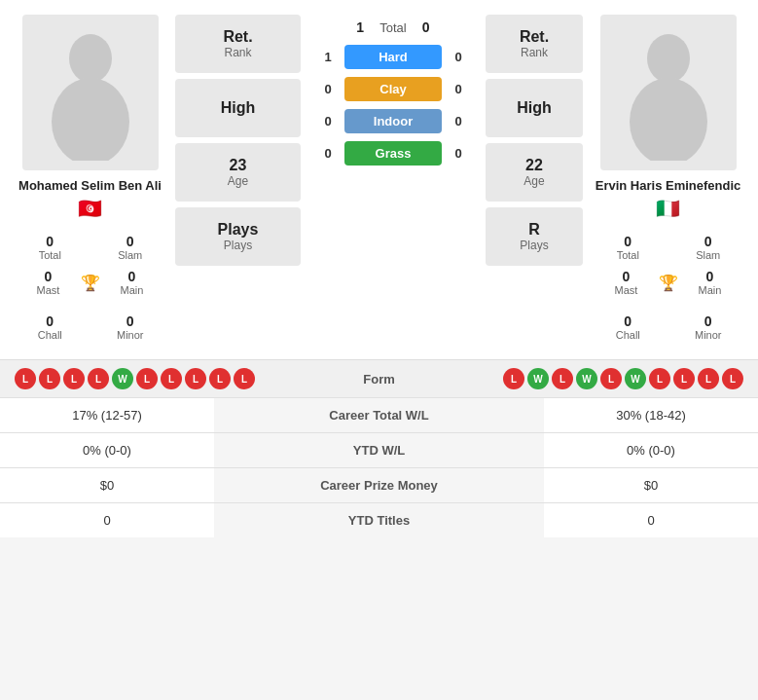  I want to click on table-row: 0% (0-0) YTD W/L 0% (0-0), so click(379, 451).